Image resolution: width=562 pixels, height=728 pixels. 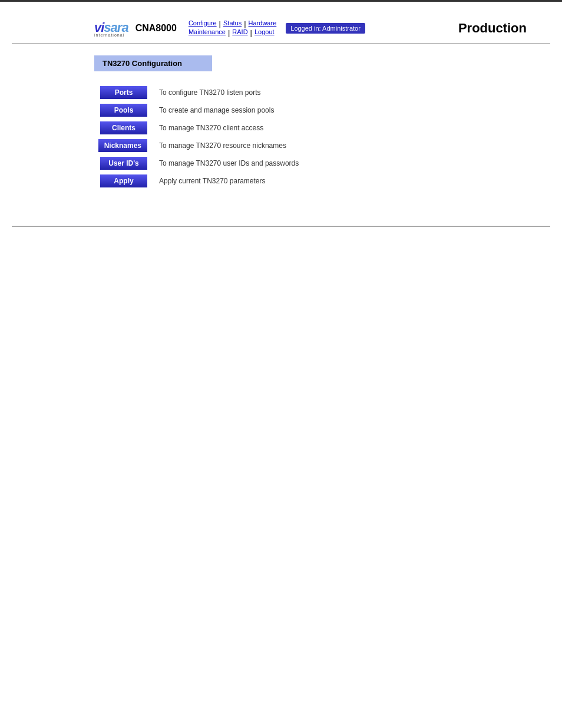 I want to click on nav-links: Configure | Status | Hardware Maintenanc…, so click(x=232, y=28).